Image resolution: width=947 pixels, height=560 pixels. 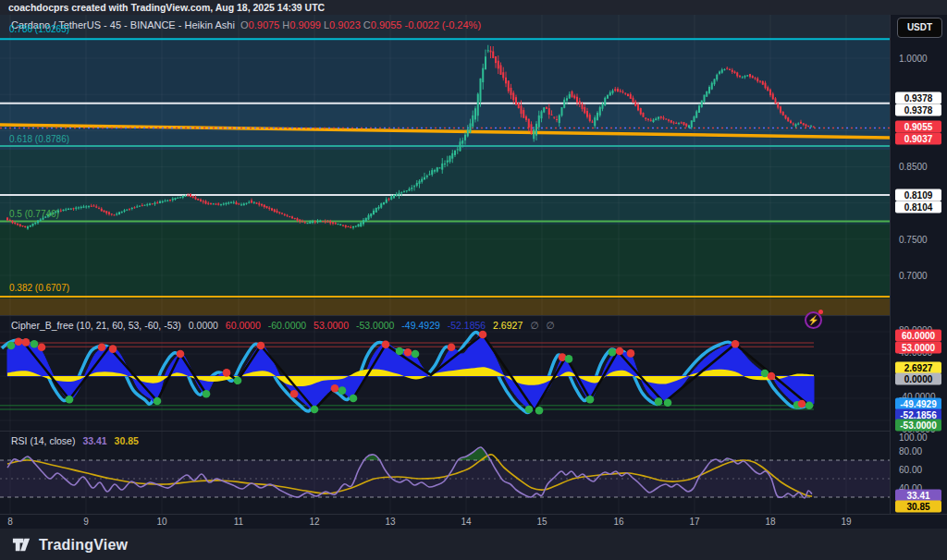 What do you see at coordinates (69, 545) in the screenshot?
I see `tradingview-logo: TradingView` at bounding box center [69, 545].